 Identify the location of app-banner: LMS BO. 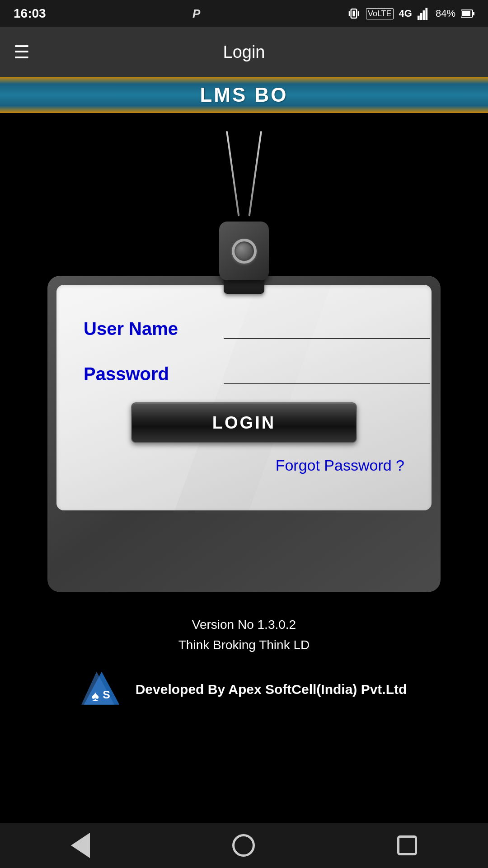
(244, 95).